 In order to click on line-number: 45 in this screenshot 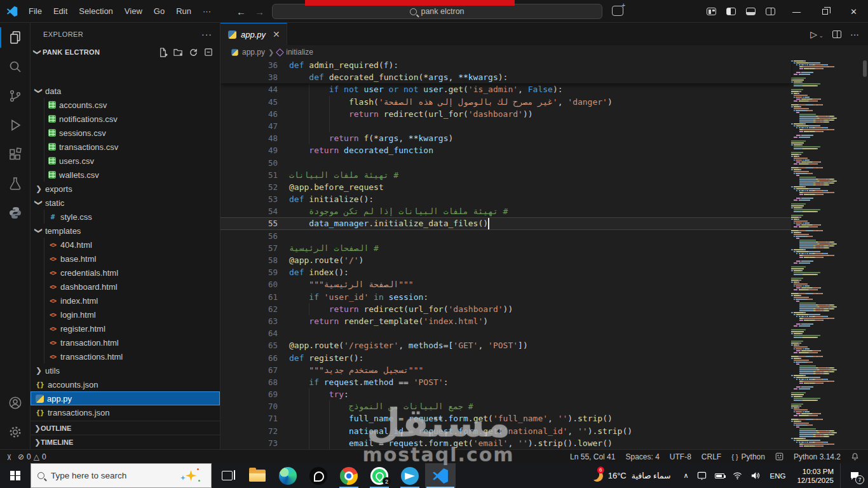, I will do `click(249, 102)`.